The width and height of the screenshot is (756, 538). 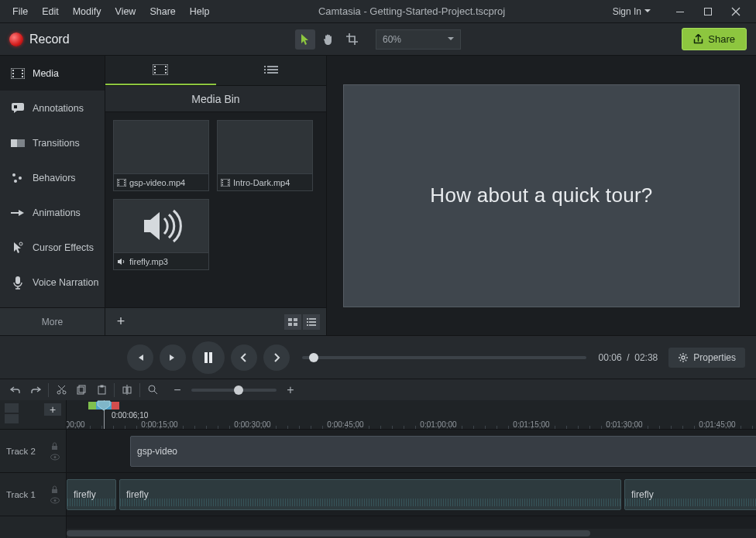 I want to click on timeline-scrollbar, so click(x=411, y=533).